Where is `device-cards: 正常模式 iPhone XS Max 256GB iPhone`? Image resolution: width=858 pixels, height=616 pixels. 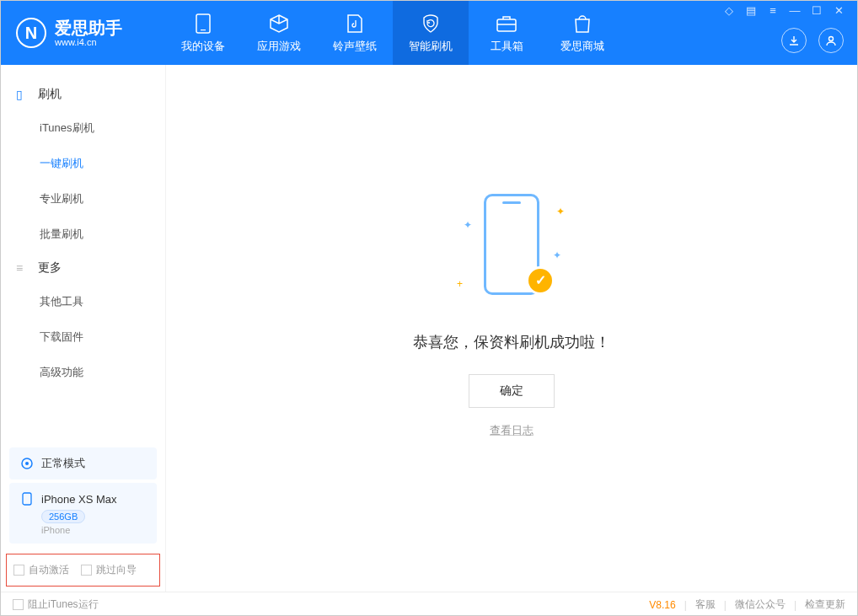
device-cards: 正常模式 iPhone XS Max 256GB iPhone is located at coordinates (83, 495).